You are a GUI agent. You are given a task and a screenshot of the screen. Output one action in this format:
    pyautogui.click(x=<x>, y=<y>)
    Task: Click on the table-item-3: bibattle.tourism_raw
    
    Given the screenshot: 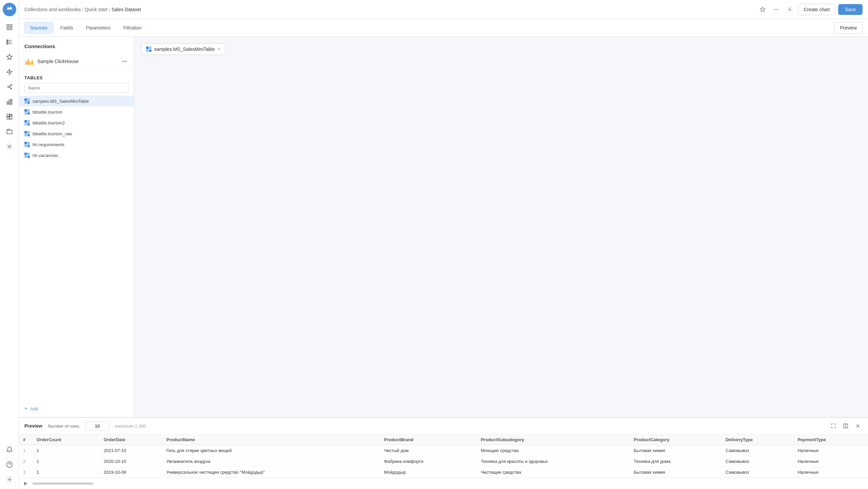 What is the action you would take?
    pyautogui.click(x=77, y=134)
    